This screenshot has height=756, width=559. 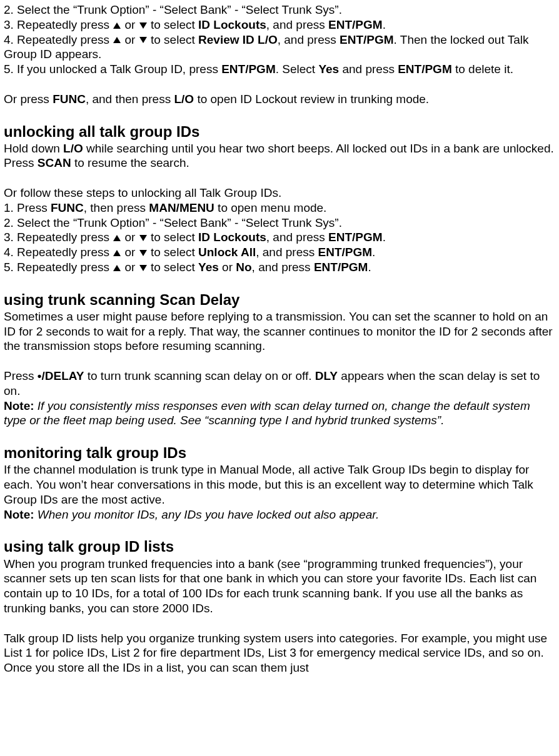 I want to click on id-lists-p1: When you program trunked frequencies int…, so click(x=280, y=586).